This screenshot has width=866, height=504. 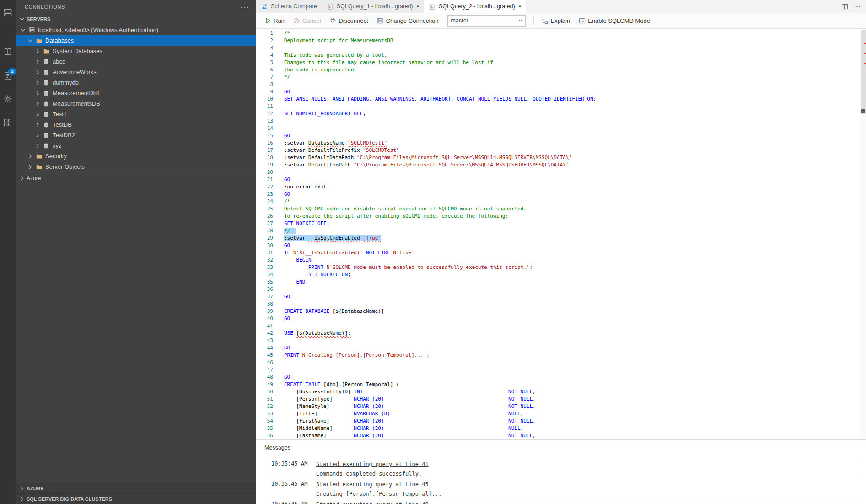 What do you see at coordinates (558, 385) in the screenshot?
I see `editor-line: 49CREATE TABLE [dbo].[Person_Temporal] (` at bounding box center [558, 385].